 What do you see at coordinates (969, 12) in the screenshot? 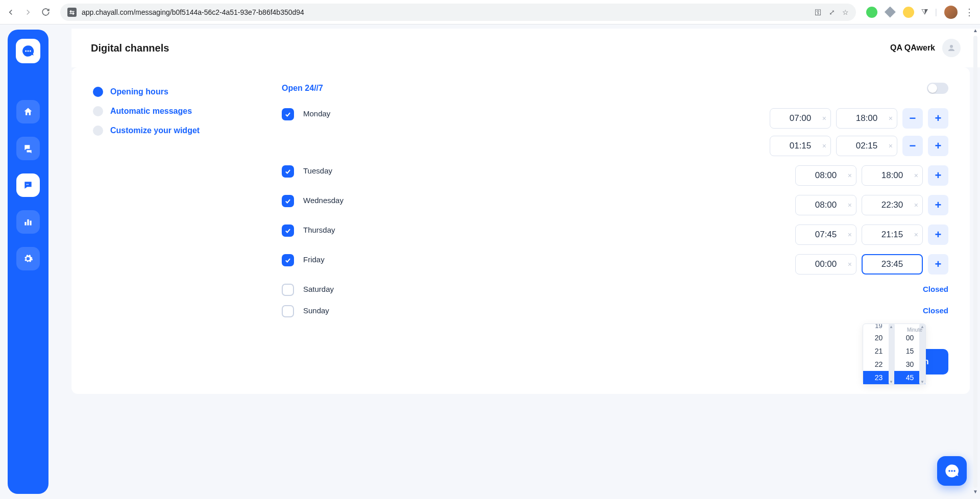
I see `menu-icon: ⋮` at bounding box center [969, 12].